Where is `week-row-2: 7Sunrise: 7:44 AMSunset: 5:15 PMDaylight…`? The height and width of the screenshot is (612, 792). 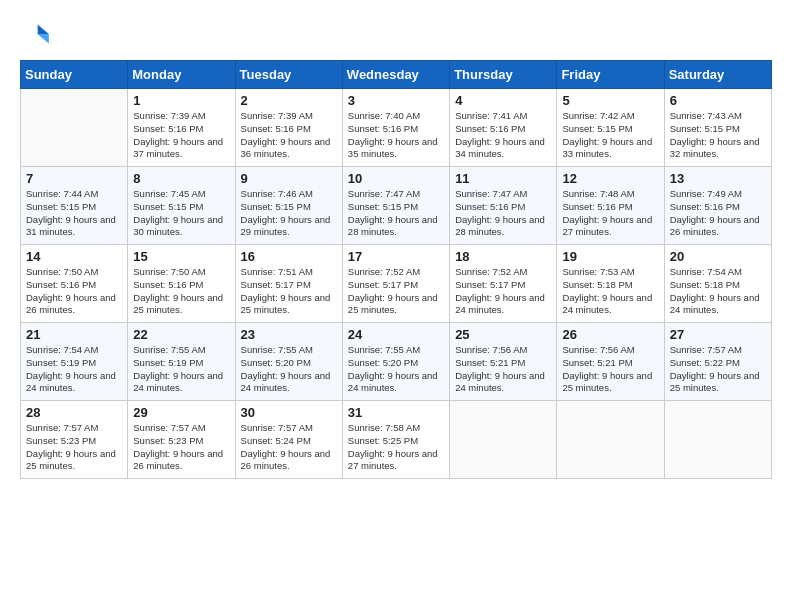
week-row-2: 7Sunrise: 7:44 AMSunset: 5:15 PMDaylight… is located at coordinates (396, 206).